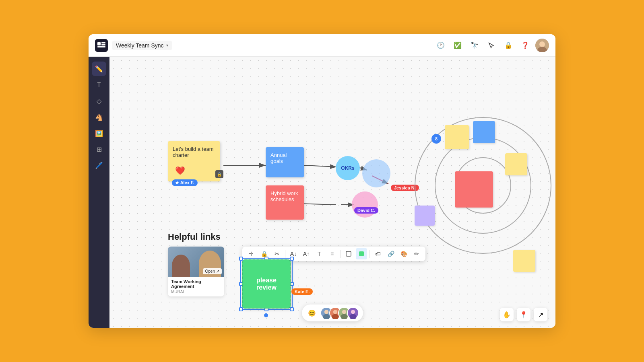  What do you see at coordinates (277, 254) in the screenshot?
I see `toolbar-cut-icon: ✂` at bounding box center [277, 254].